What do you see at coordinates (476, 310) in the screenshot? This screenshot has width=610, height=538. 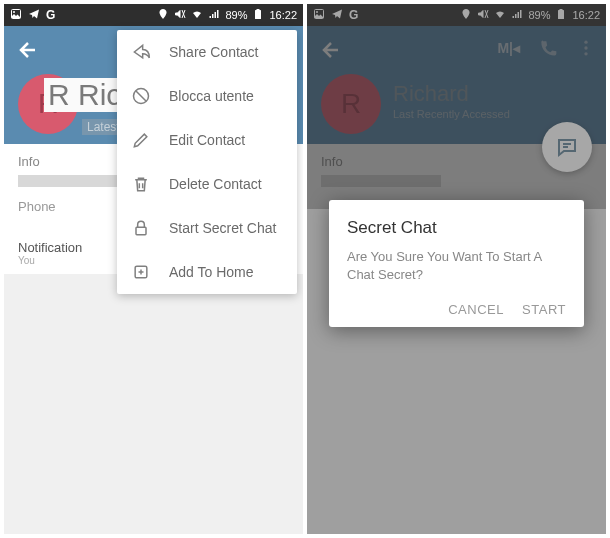 I see `dialog-cancel-button: CANCEL` at bounding box center [476, 310].